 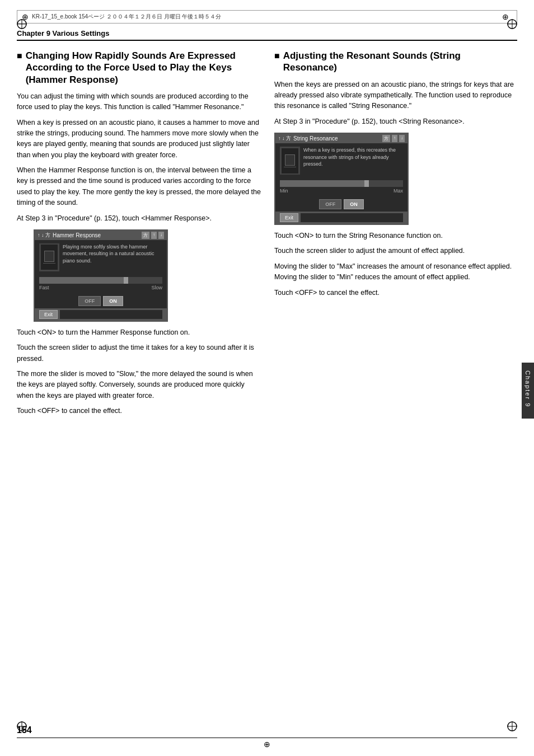 I want to click on sr-screen-on-button: ON, so click(x=354, y=204).